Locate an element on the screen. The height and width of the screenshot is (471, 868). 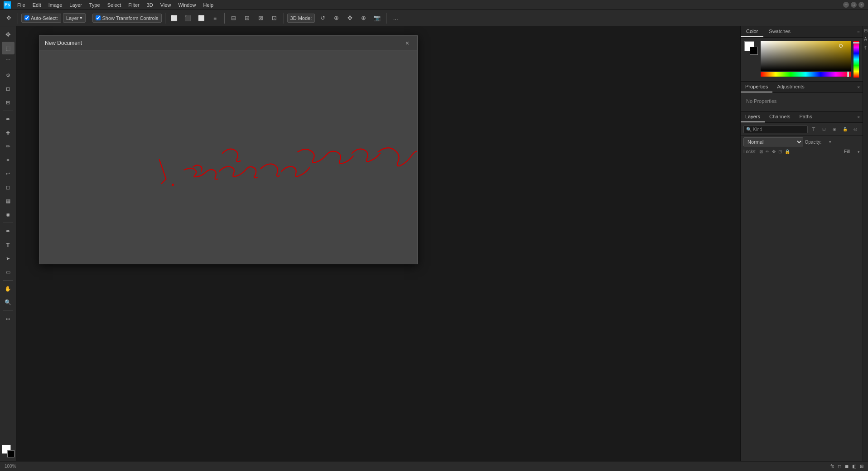
pen-tool: ✒ is located at coordinates (8, 231).